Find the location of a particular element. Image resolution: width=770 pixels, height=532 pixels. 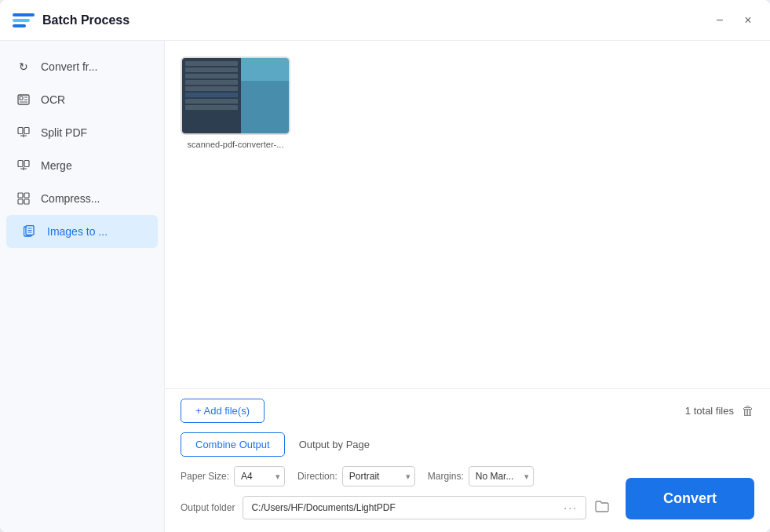

convert-from-icon: ↻ is located at coordinates (24, 67).